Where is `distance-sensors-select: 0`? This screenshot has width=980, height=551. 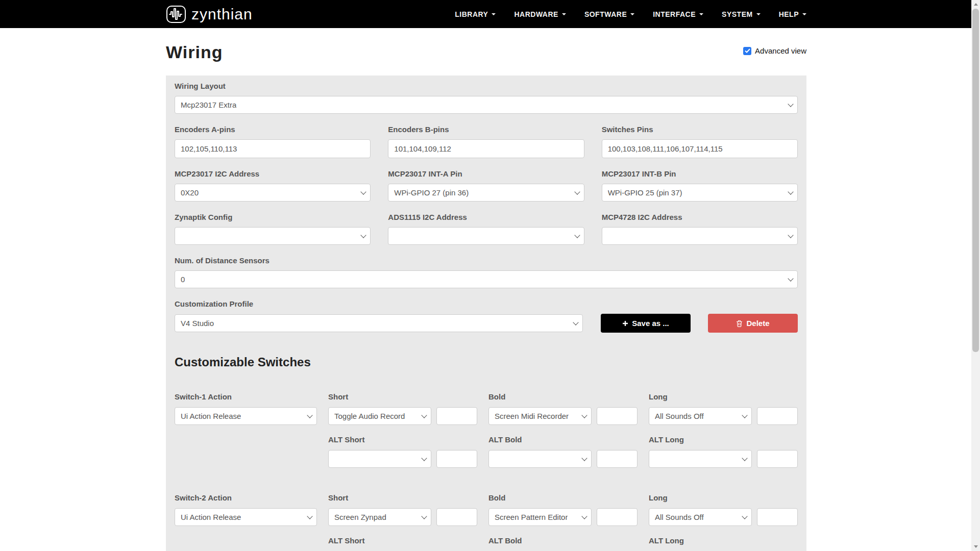
distance-sensors-select: 0 is located at coordinates (486, 280).